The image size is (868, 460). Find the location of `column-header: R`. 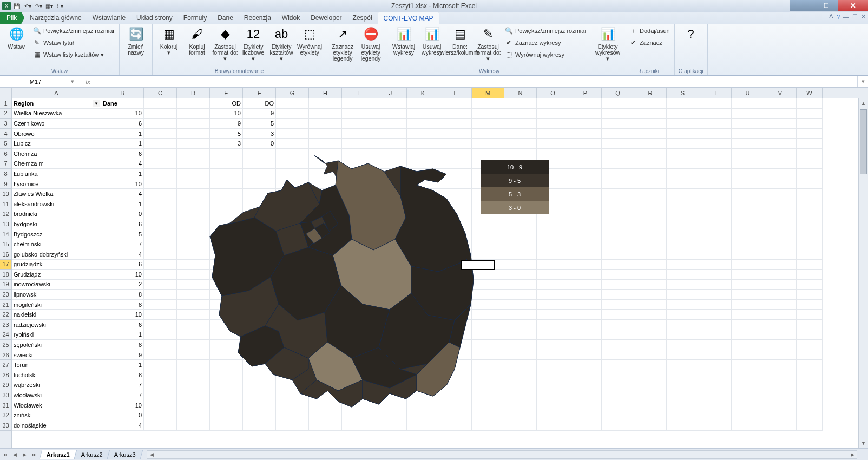

column-header: R is located at coordinates (650, 93).